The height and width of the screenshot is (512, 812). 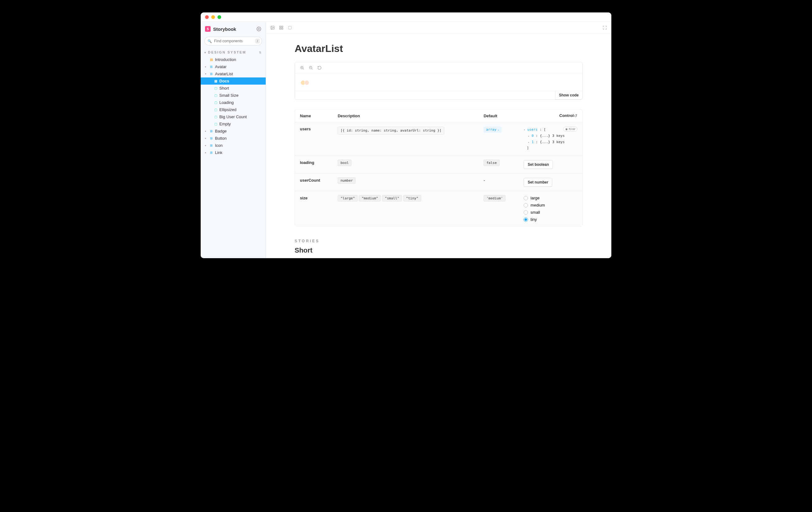 I want to click on minimize-icon, so click(x=213, y=17).